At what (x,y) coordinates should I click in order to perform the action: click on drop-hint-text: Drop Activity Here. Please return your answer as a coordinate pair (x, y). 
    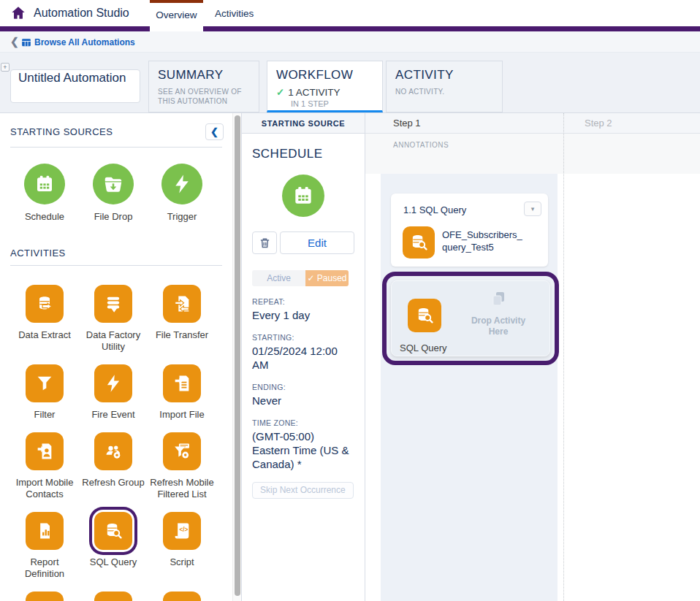
    Looking at the image, I should click on (498, 326).